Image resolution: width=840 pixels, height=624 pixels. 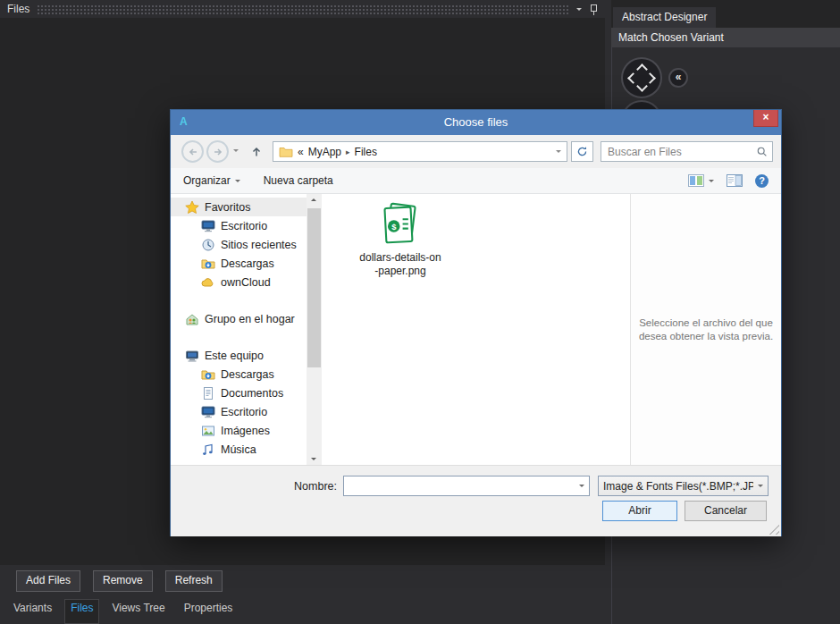 What do you see at coordinates (400, 257) in the screenshot?
I see `file-name-line1: dollars-details-on` at bounding box center [400, 257].